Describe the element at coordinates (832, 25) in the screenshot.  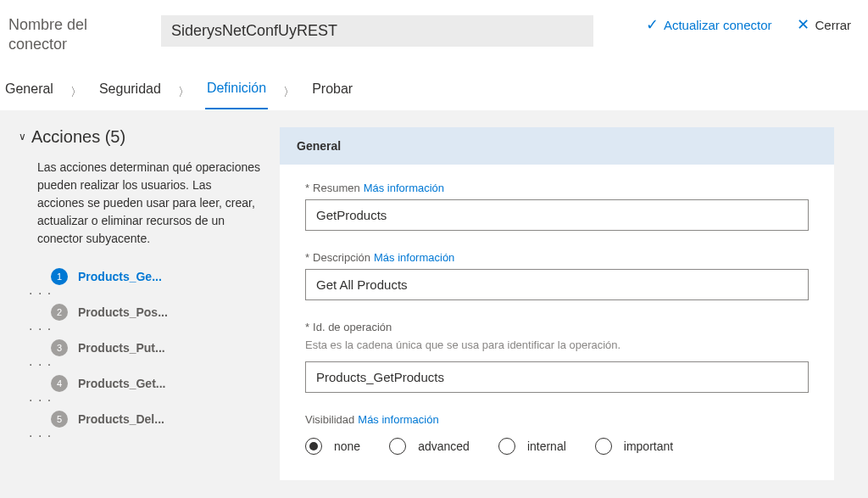
I see `close-label: Cerrar` at that location.